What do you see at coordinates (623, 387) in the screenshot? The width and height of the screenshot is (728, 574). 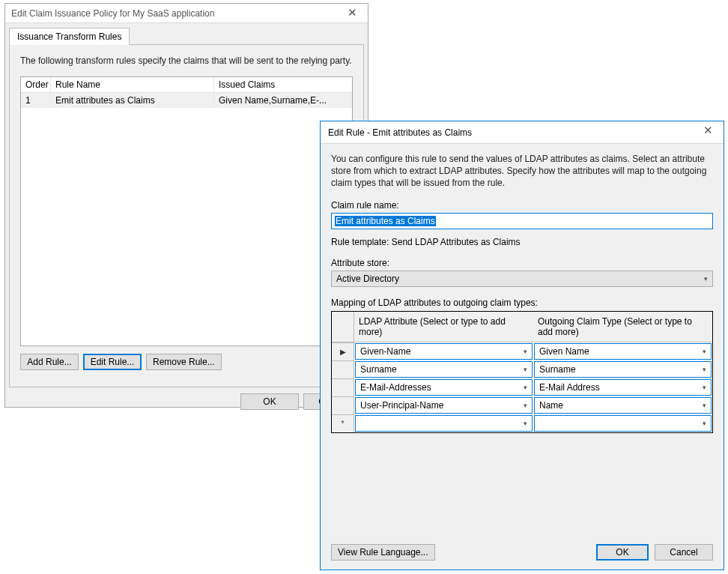 I see `outgoing-claim-cell: E-Mail Address▾` at bounding box center [623, 387].